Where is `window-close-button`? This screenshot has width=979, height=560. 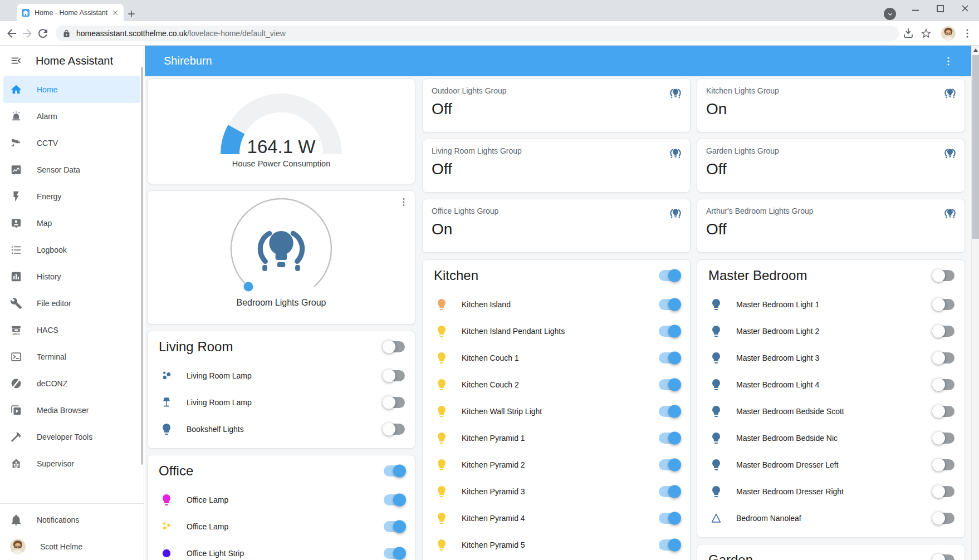
window-close-button is located at coordinates (965, 8).